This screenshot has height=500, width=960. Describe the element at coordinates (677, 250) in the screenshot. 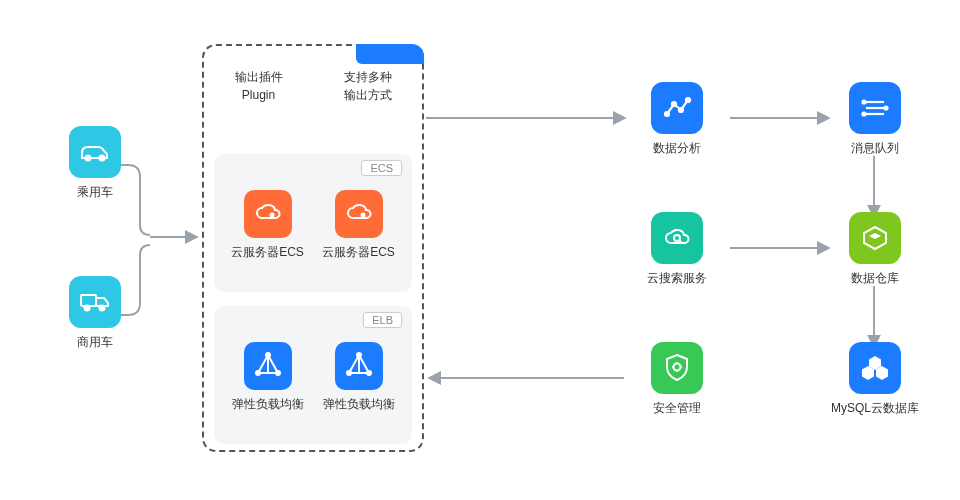

I see `node-search: 云搜索服务` at that location.